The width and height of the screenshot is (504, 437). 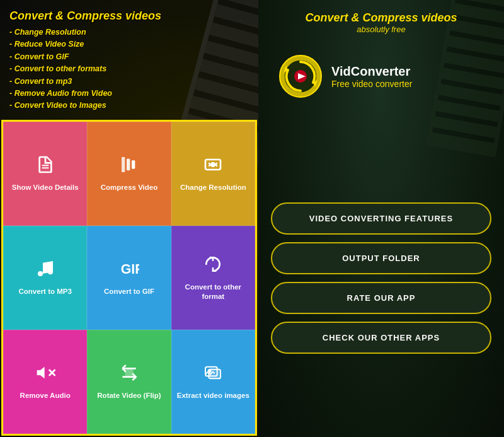 What do you see at coordinates (129, 69) in the screenshot?
I see `features-list: Change ResolutionReduce Video SizeConver…` at bounding box center [129, 69].